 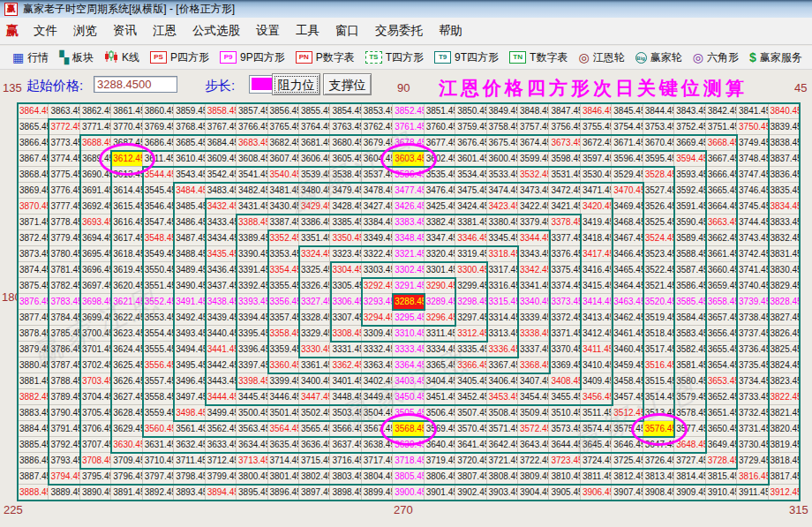 I want to click on menu-item-file: 文件, so click(x=46, y=31).